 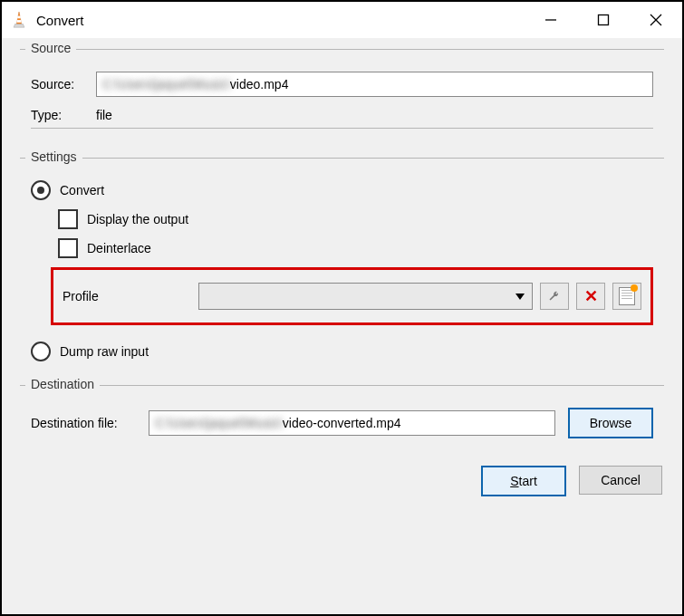 I want to click on delete-profile-button: ✕, so click(x=591, y=296).